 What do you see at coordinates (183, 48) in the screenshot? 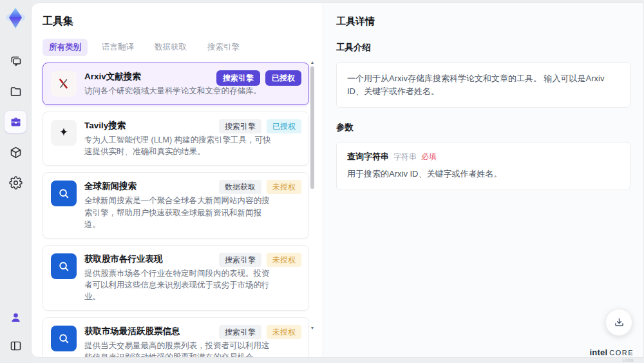
I see `category-tabs: 所有类别 语言翻译 数据获取 搜索引擎` at bounding box center [183, 48].